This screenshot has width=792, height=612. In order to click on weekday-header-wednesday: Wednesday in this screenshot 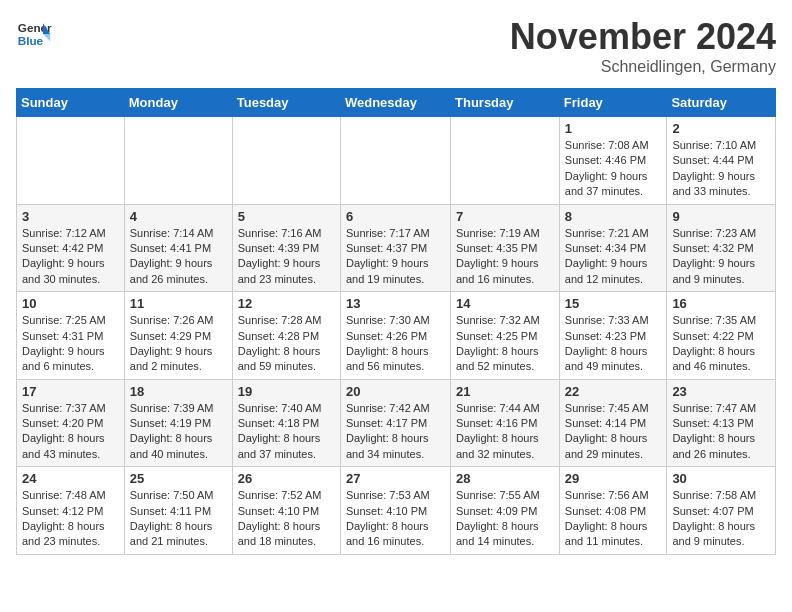, I will do `click(395, 103)`.